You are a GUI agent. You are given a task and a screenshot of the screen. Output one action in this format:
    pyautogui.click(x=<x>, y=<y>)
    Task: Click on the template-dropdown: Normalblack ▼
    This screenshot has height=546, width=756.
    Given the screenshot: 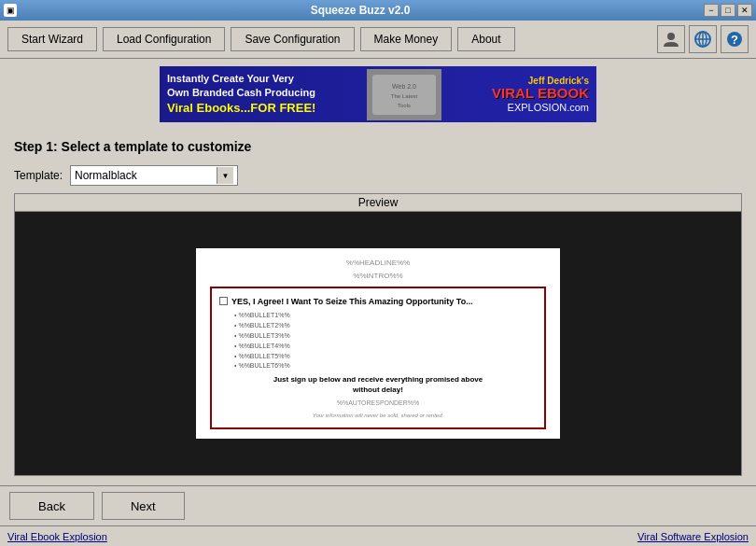 What is the action you would take?
    pyautogui.click(x=154, y=175)
    